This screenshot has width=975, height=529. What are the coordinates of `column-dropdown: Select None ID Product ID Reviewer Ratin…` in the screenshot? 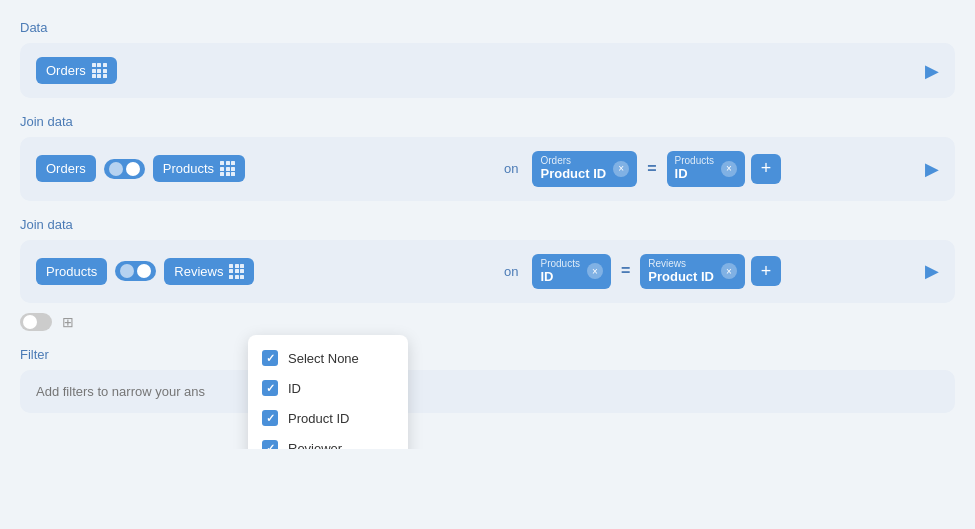 It's located at (328, 392).